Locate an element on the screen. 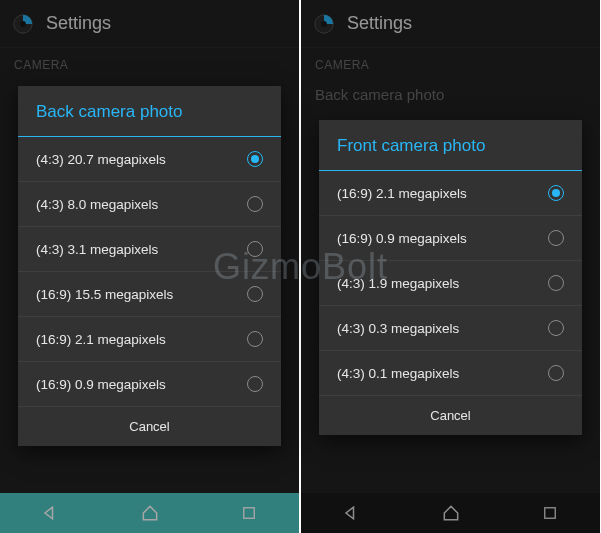 The height and width of the screenshot is (533, 601). option-label: (4:3) 0.3 megapixels is located at coordinates (398, 328).